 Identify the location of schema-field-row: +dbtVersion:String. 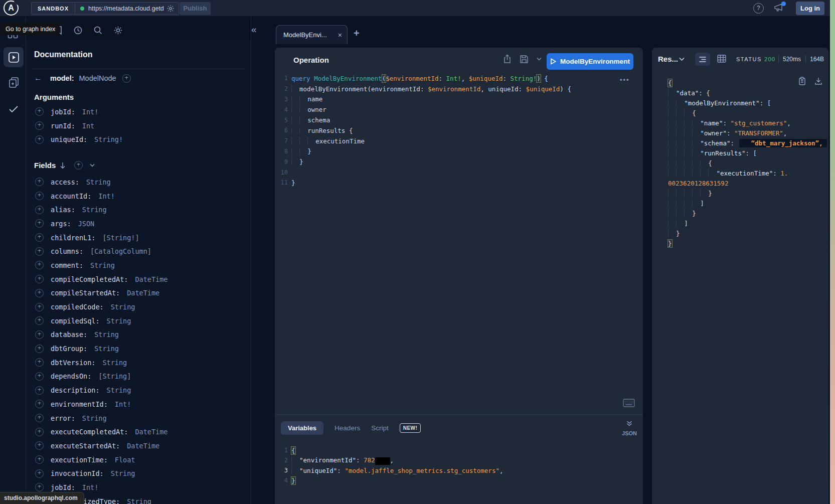
(139, 363).